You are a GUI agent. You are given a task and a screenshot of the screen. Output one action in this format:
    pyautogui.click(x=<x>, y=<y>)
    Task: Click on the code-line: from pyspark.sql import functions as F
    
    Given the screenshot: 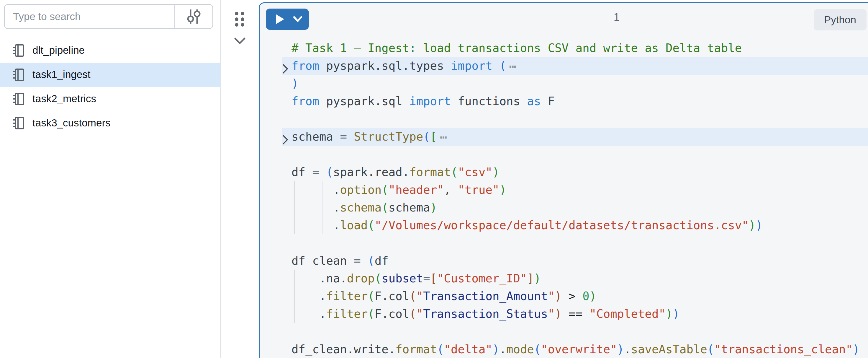 What is the action you would take?
    pyautogui.click(x=564, y=101)
    